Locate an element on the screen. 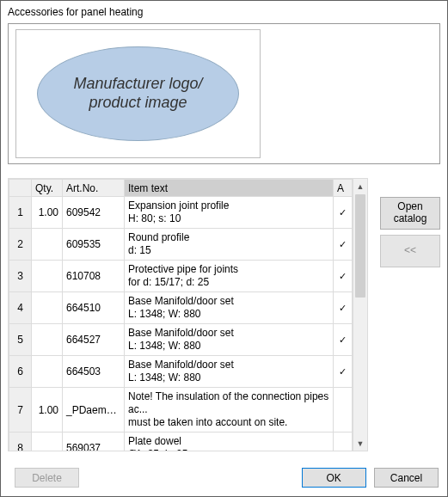 This screenshot has height=497, width=448. cell-rownum: 2 is located at coordinates (21, 244).